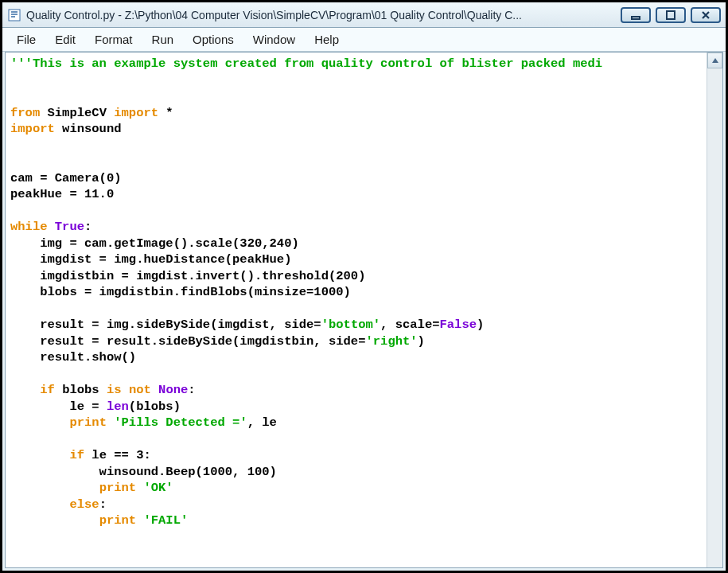  What do you see at coordinates (118, 407) in the screenshot?
I see `code-token: len` at bounding box center [118, 407].